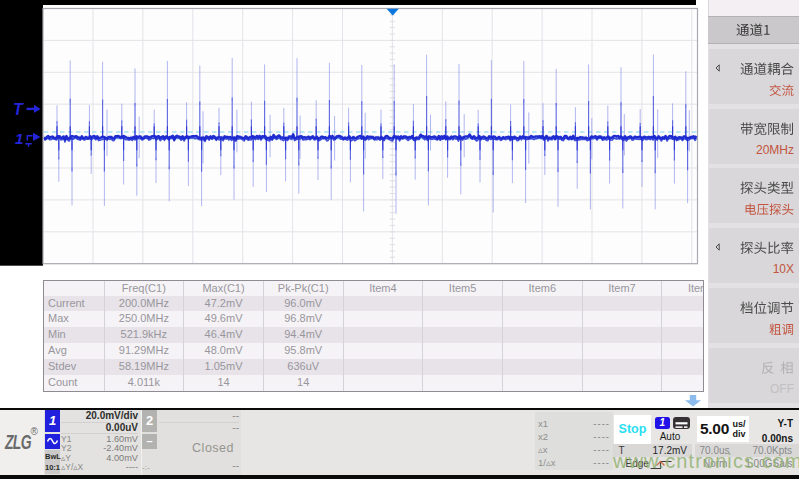 This screenshot has height=479, width=799. I want to click on timebase-box: 5.00 us/ div, so click(723, 429).